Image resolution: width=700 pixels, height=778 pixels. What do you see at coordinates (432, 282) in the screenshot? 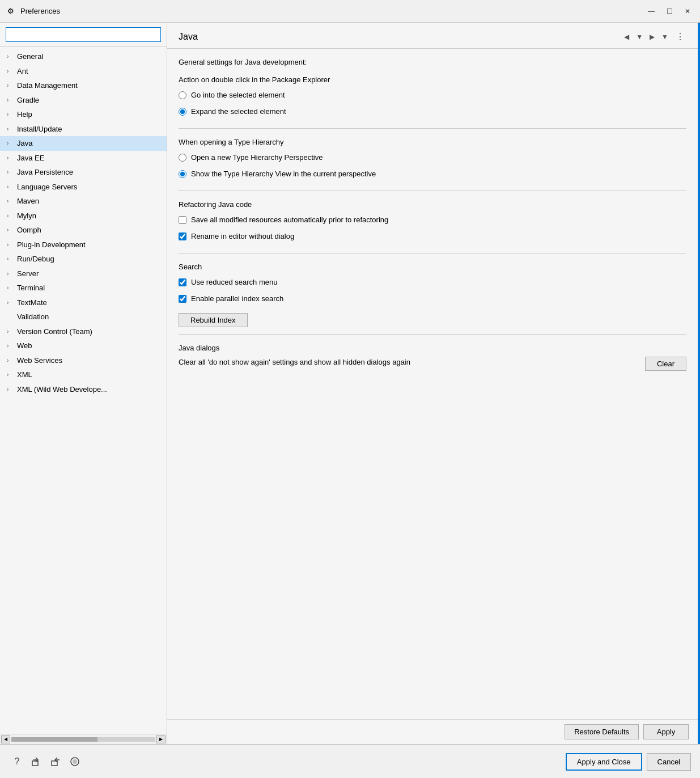
I see `reduced-menu-option: Use reduced search menu` at bounding box center [432, 282].